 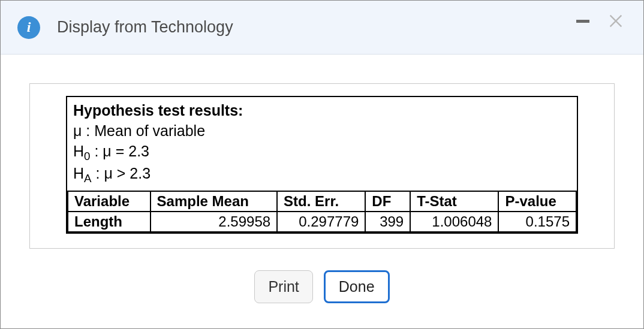 I want to click on window-title: Display from Technology, so click(x=145, y=28).